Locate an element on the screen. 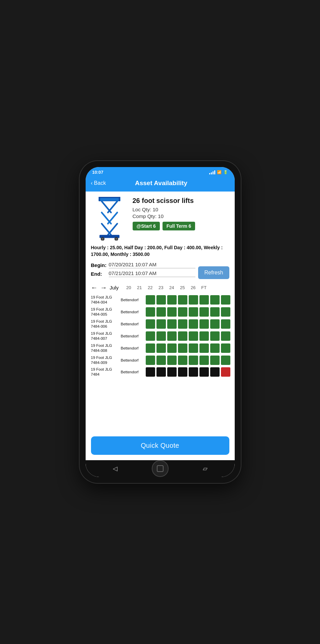  wifi-icon: 📶 is located at coordinates (219, 172).